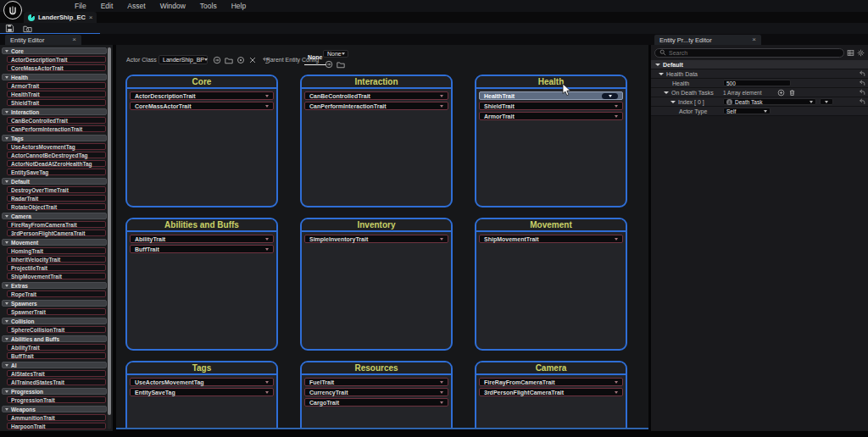 This screenshot has height=437, width=868. Describe the element at coordinates (56, 68) in the screenshot. I see `sidebar-item: CoreMassActorTrait` at that location.